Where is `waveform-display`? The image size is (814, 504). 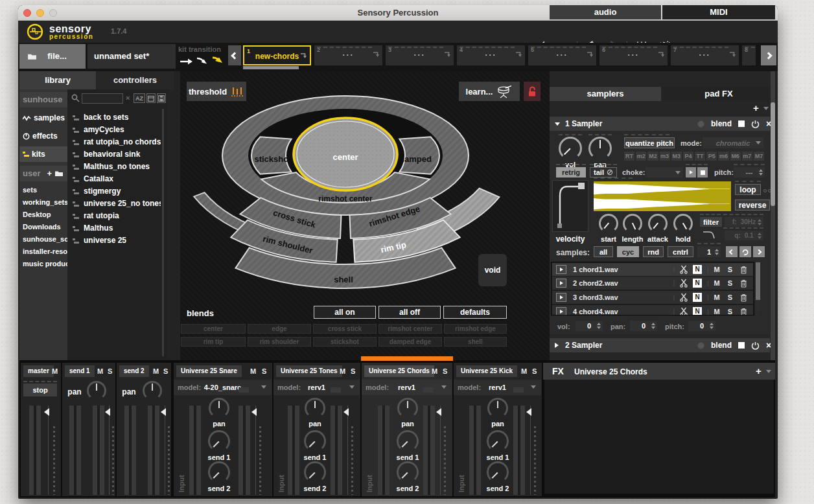 waveform-display is located at coordinates (662, 196).